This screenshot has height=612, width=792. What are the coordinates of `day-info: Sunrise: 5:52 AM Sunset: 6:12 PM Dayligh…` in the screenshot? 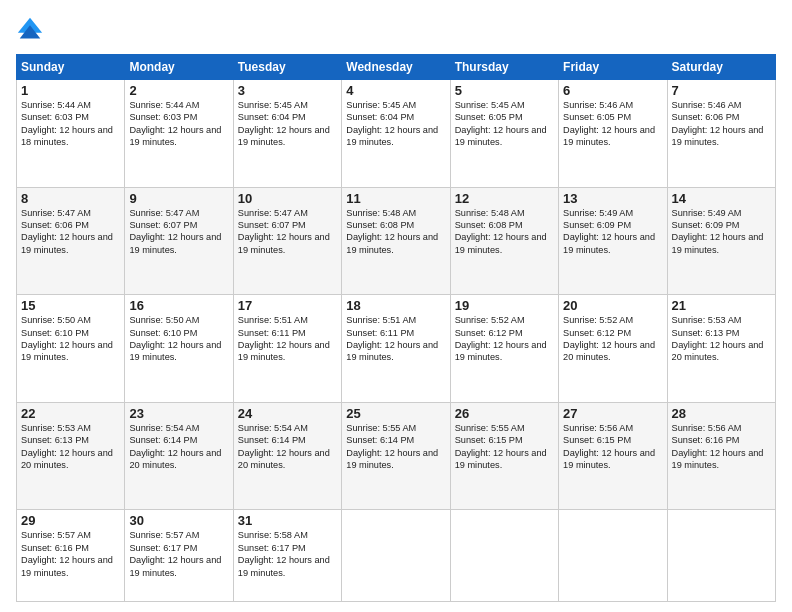 It's located at (612, 339).